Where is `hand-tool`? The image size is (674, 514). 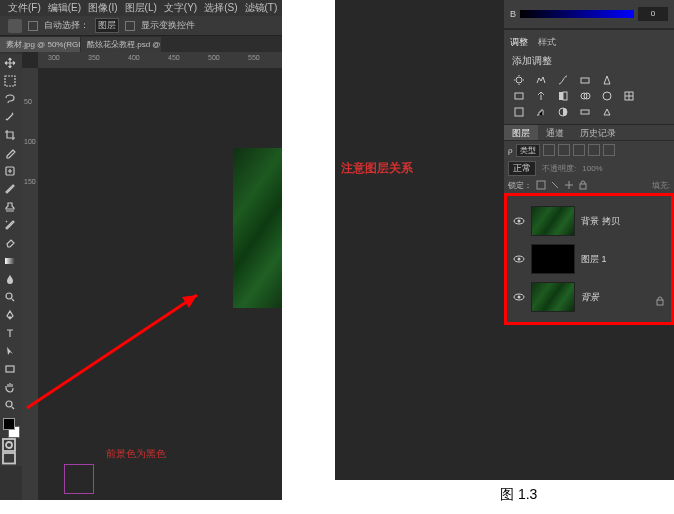
hand-tool is located at coordinates (10, 387).